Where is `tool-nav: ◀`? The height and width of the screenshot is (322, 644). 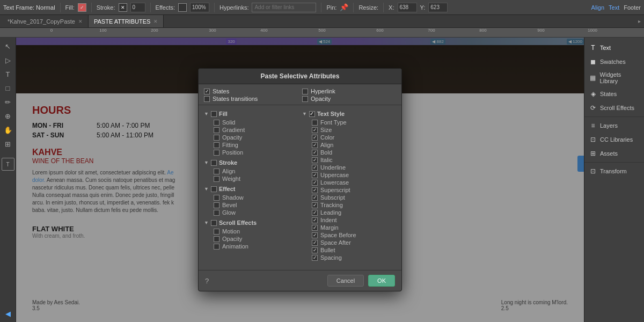
tool-nav: ◀ is located at coordinates (8, 313).